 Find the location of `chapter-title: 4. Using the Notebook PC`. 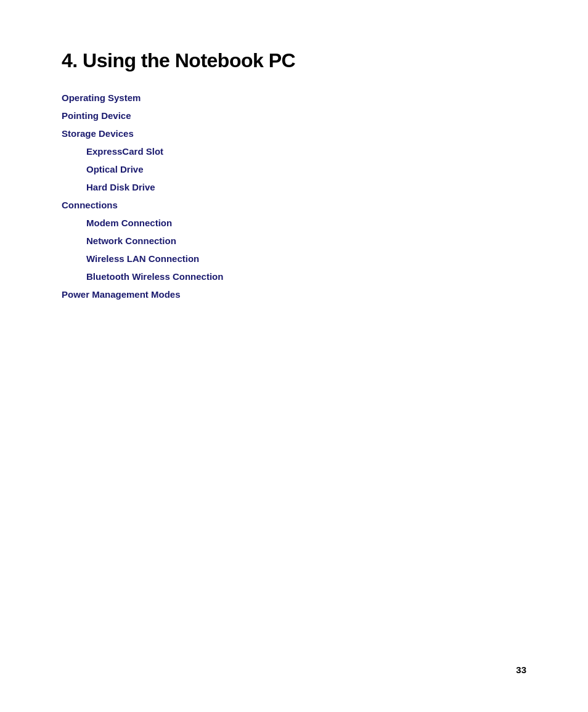

chapter-title: 4. Using the Notebook PC is located at coordinates (294, 60).